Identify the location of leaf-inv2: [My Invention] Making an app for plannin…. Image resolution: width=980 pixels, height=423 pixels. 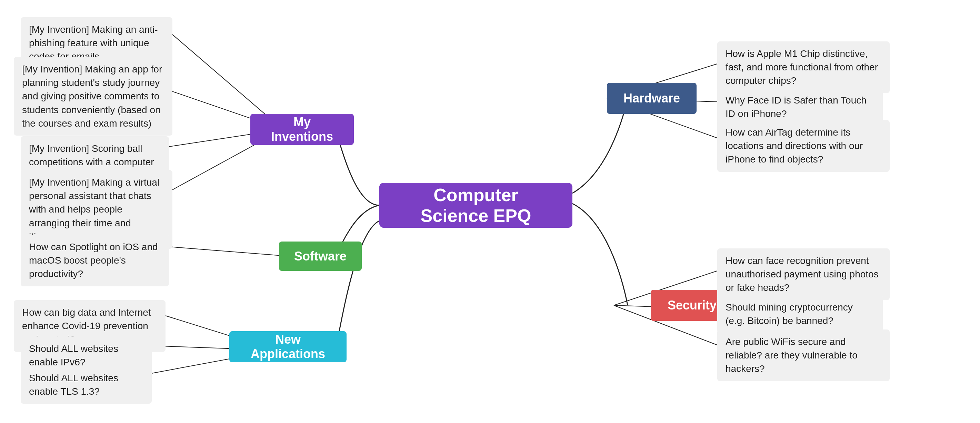
(93, 96).